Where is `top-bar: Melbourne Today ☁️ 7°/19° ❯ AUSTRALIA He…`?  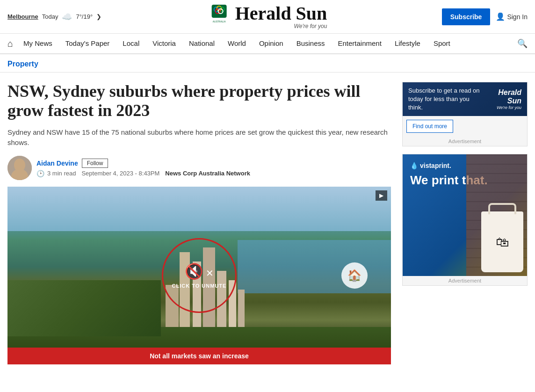
top-bar: Melbourne Today ☁️ 7°/19° ❯ AUSTRALIA He… is located at coordinates (268, 17).